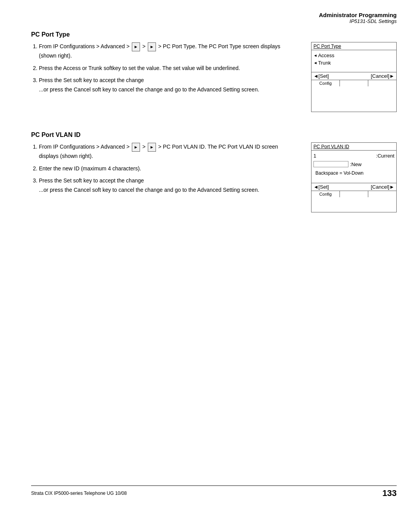  Describe the element at coordinates (315, 63) in the screenshot. I see `triangle-trunk: ◄` at that location.